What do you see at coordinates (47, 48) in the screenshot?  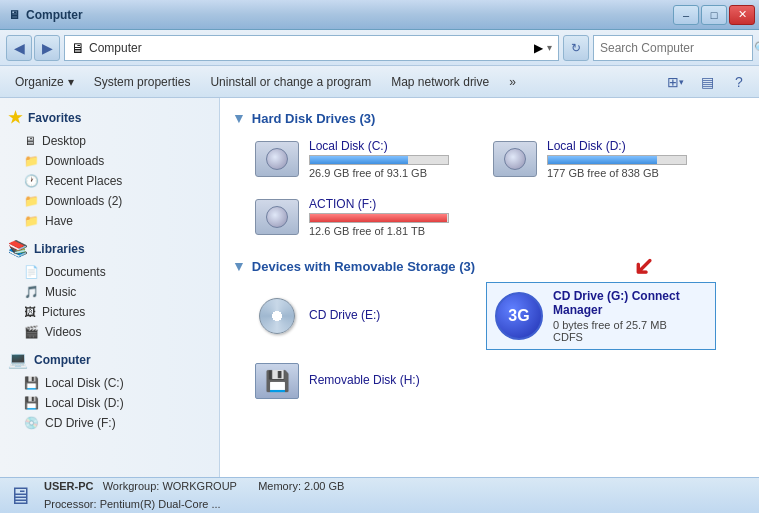 I see `forward-button: ▶` at bounding box center [47, 48].